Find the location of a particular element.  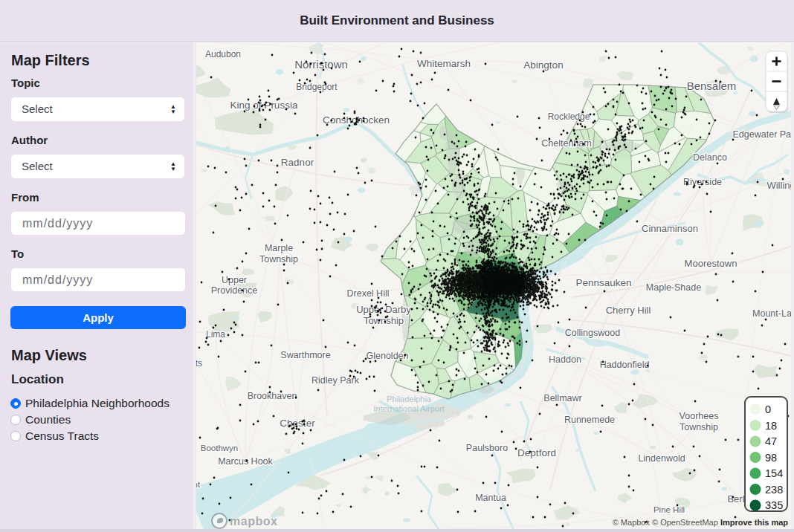

svg-text: Boothwyn is located at coordinates (220, 448).